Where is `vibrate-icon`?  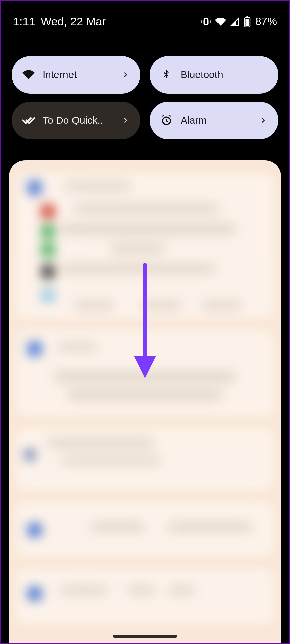
vibrate-icon is located at coordinates (206, 22).